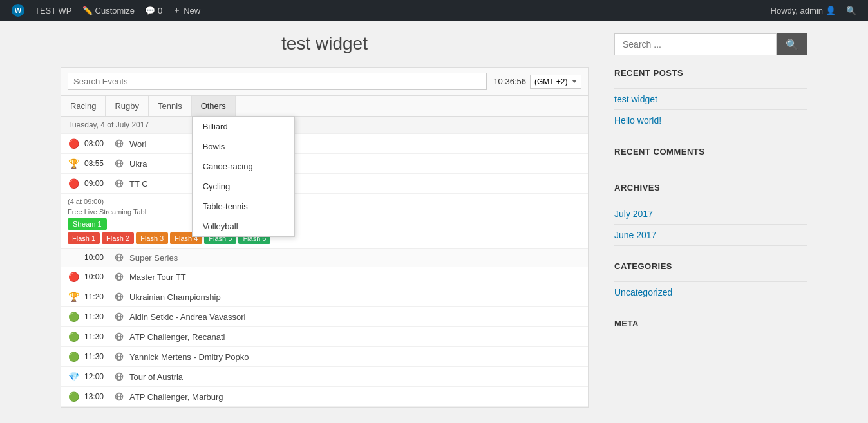 This screenshot has width=868, height=423. Describe the element at coordinates (325, 377) in the screenshot. I see `table-row: 💎 12:00 Tour of Austria` at that location.